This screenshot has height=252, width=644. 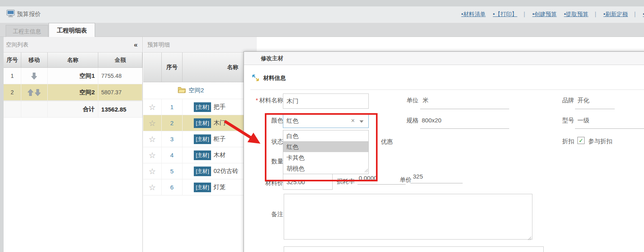 What do you see at coordinates (465, 109) in the screenshot?
I see `unit-underline` at bounding box center [465, 109].